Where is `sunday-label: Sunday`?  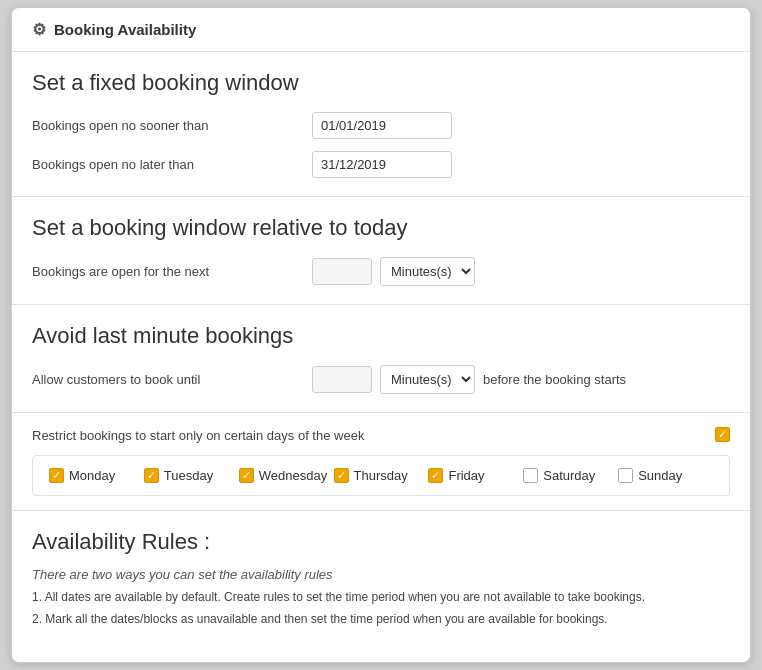 sunday-label: Sunday is located at coordinates (660, 476).